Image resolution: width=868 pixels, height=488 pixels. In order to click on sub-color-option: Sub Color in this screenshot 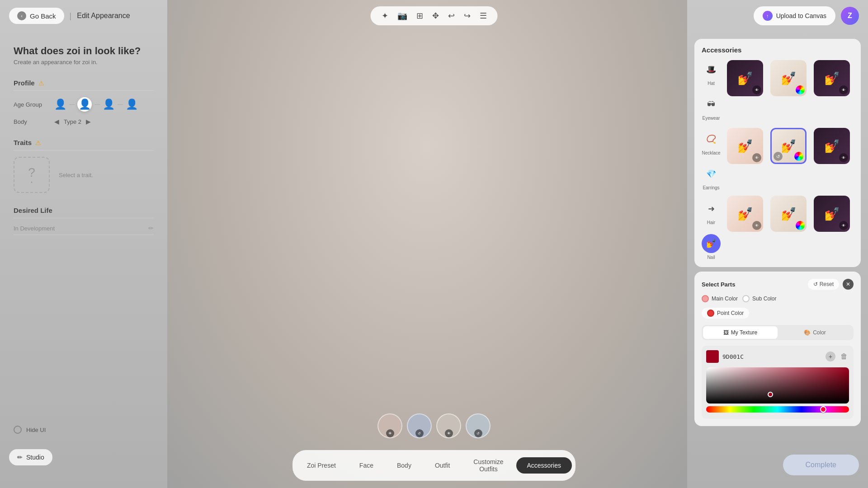, I will do `click(760, 299)`.